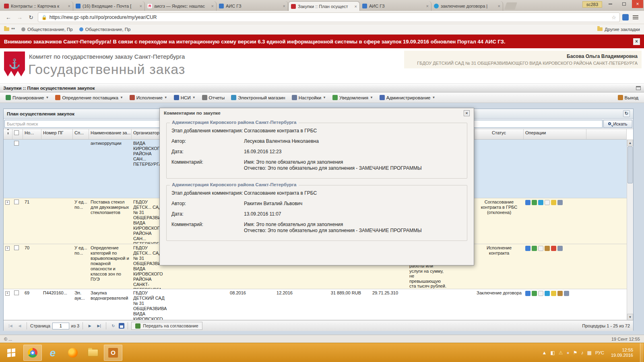 This screenshot has height=362, width=644. I want to click on taskbar-outlook-icon: O, so click(113, 353).